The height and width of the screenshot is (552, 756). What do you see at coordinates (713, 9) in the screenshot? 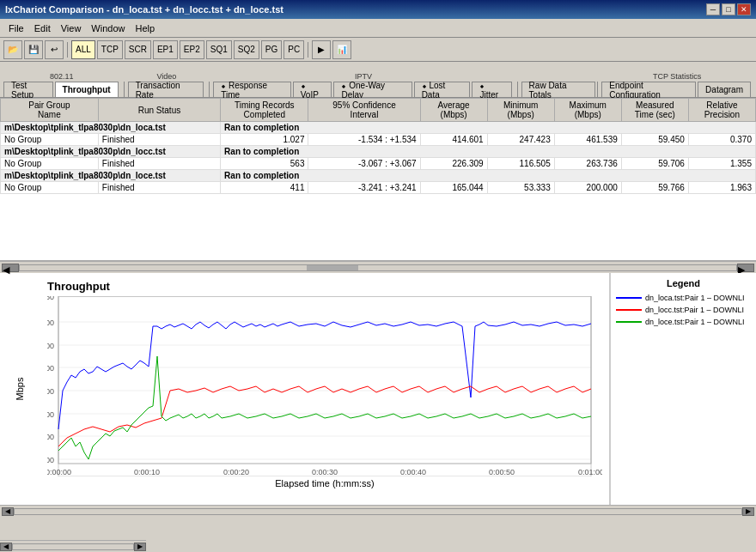
I see `minimize-button: ─` at bounding box center [713, 9].